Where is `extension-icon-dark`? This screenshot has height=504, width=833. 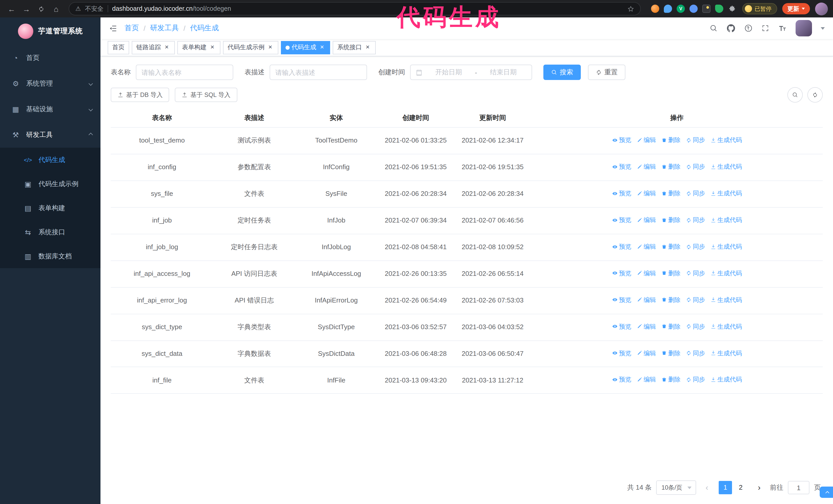
extension-icon-dark is located at coordinates (707, 9).